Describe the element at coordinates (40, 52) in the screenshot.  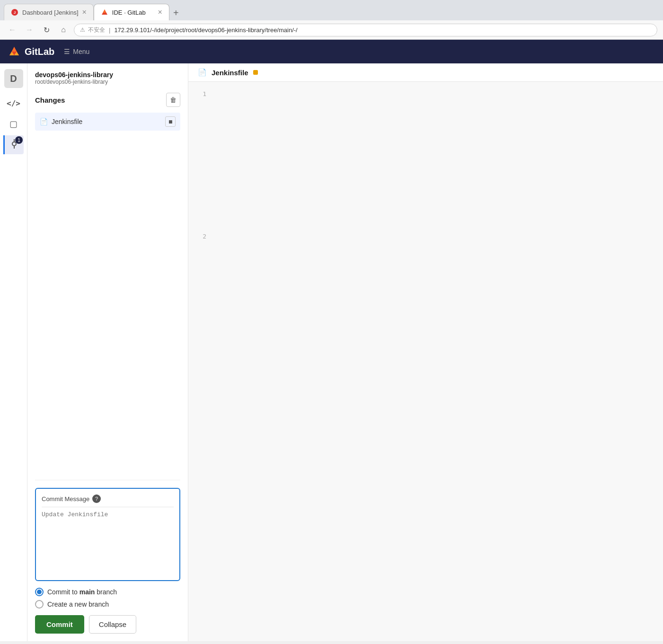
I see `gitlab-logo-text: GitLab` at that location.